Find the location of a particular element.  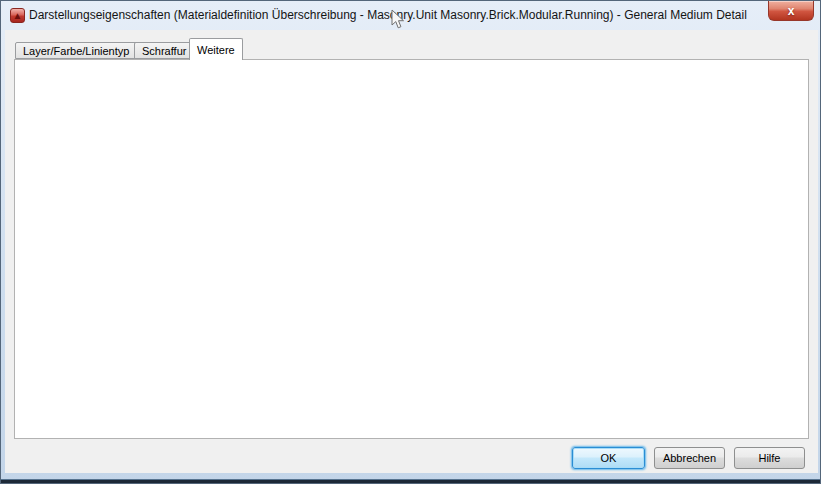

ok-button: OK is located at coordinates (608, 458).